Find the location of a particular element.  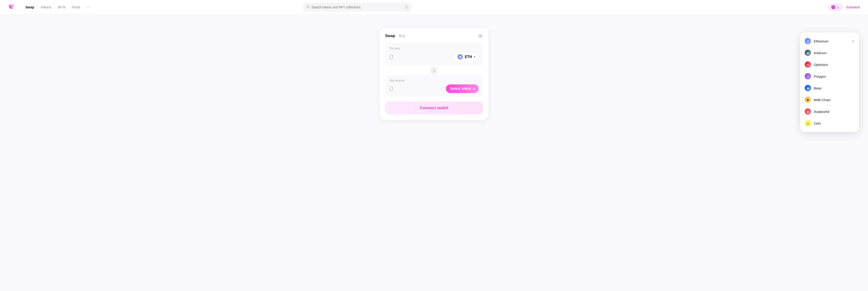

search-icon is located at coordinates (308, 7).